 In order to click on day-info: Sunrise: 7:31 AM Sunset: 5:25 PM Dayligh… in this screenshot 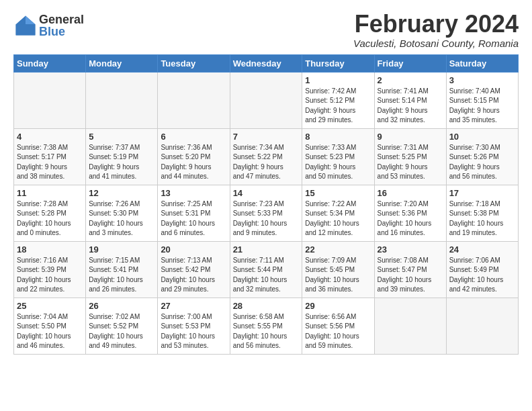, I will do `click(410, 163)`.